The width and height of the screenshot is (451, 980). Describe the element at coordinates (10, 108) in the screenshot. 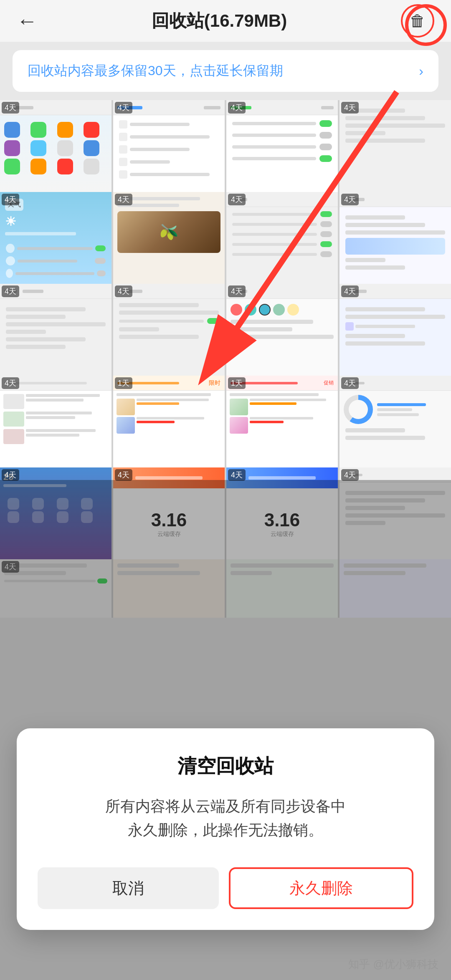

I see `day-label-1: 4天` at that location.